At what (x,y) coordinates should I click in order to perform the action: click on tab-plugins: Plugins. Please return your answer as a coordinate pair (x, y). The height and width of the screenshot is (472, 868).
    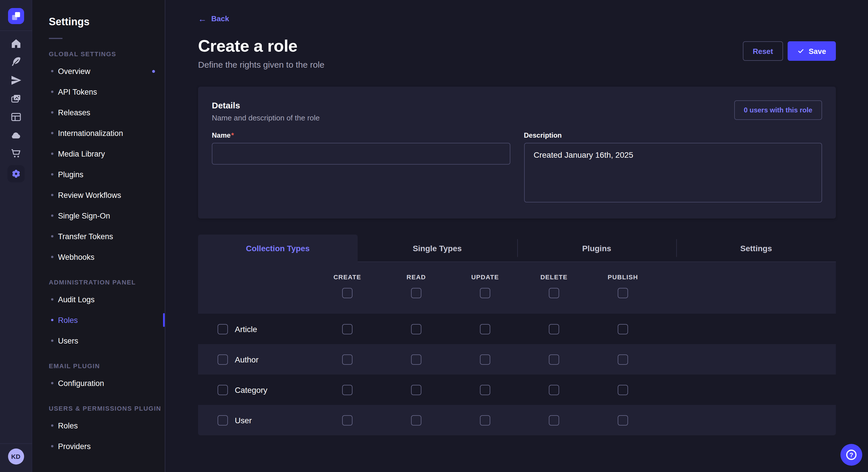
    Looking at the image, I should click on (597, 248).